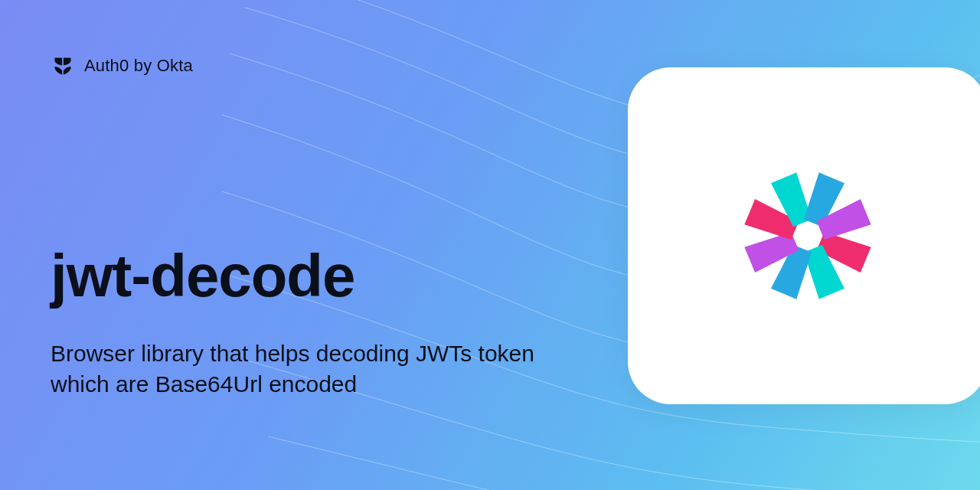 This screenshot has height=490, width=980. What do you see at coordinates (311, 276) in the screenshot?
I see `page-title: jwt-decode` at bounding box center [311, 276].